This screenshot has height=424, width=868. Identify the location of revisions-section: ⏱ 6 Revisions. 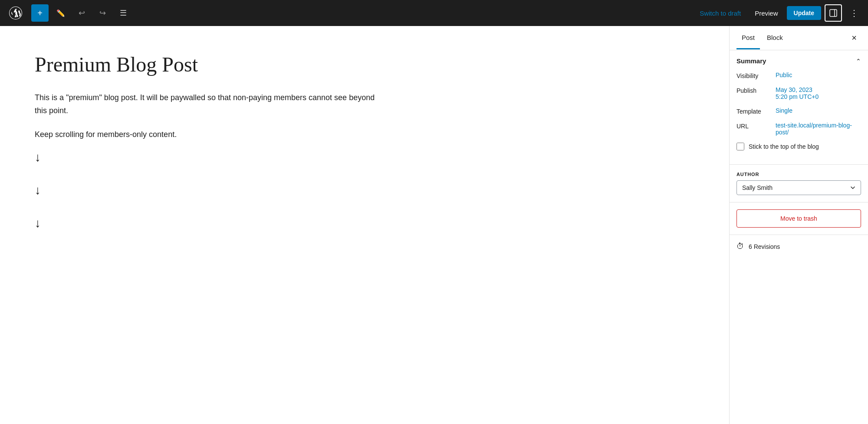
(799, 246).